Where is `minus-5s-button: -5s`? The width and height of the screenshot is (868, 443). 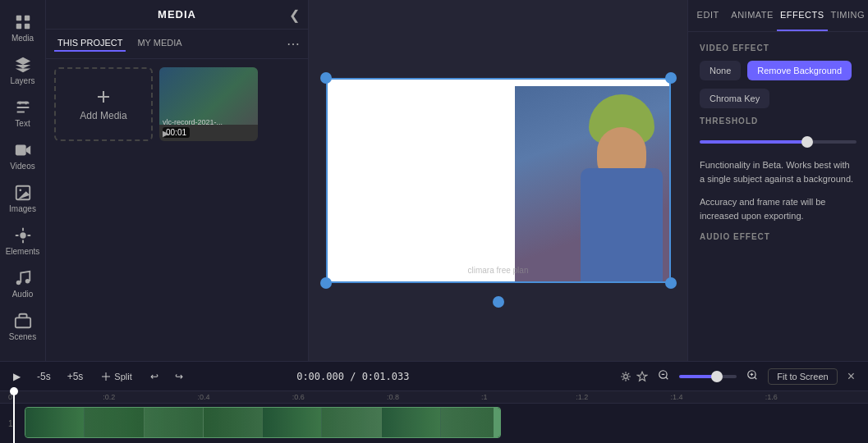
minus-5s-button: -5s is located at coordinates (44, 377).